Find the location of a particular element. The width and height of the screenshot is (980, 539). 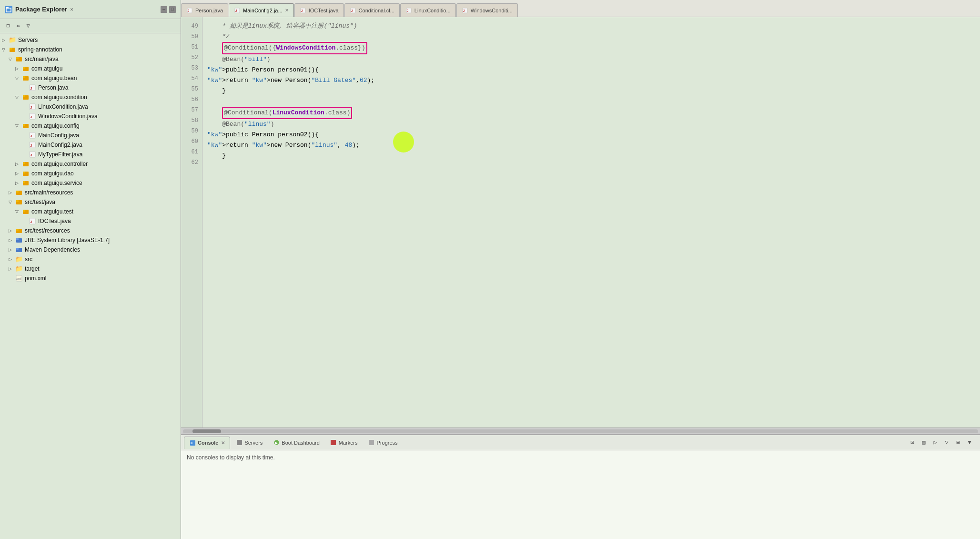

line-number: 61 is located at coordinates (192, 152).